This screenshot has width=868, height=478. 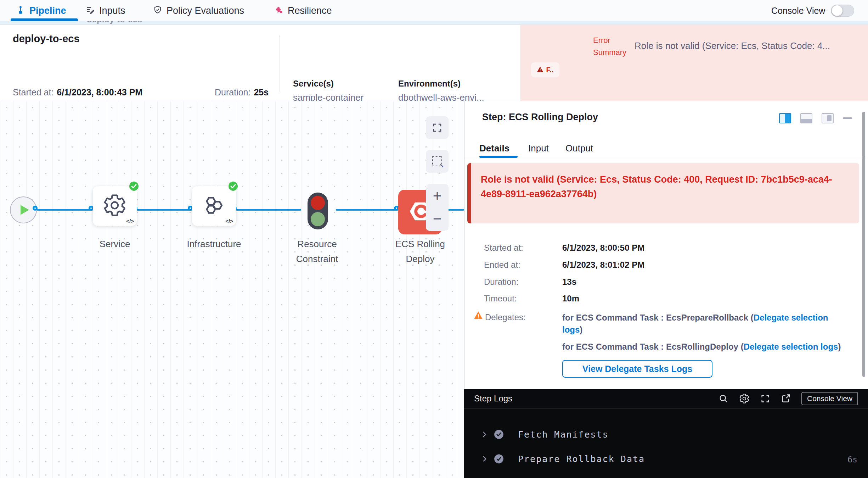 What do you see at coordinates (806, 118) in the screenshot?
I see `layout-bottom-panel-icon` at bounding box center [806, 118].